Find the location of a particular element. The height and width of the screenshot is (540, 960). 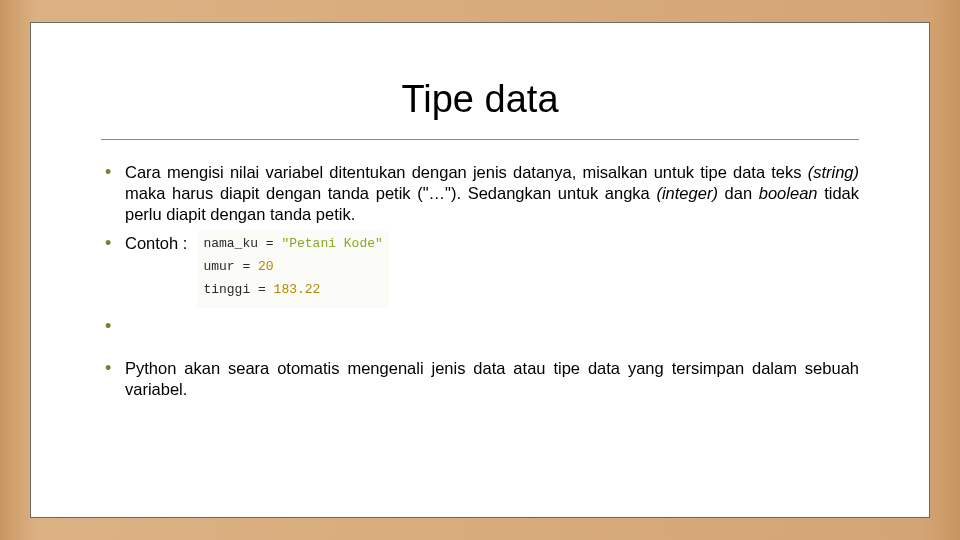

spacer is located at coordinates (480, 333).